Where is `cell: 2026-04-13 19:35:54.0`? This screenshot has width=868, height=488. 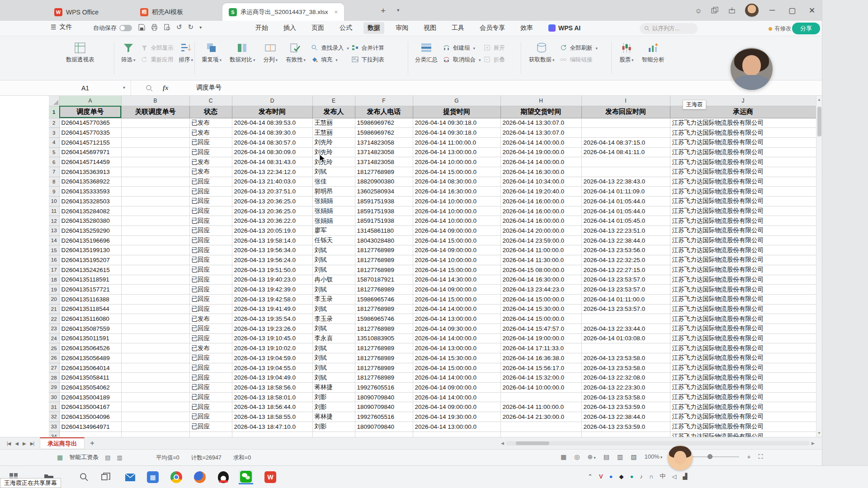
cell: 2026-04-13 19:35:54.0 is located at coordinates (272, 319).